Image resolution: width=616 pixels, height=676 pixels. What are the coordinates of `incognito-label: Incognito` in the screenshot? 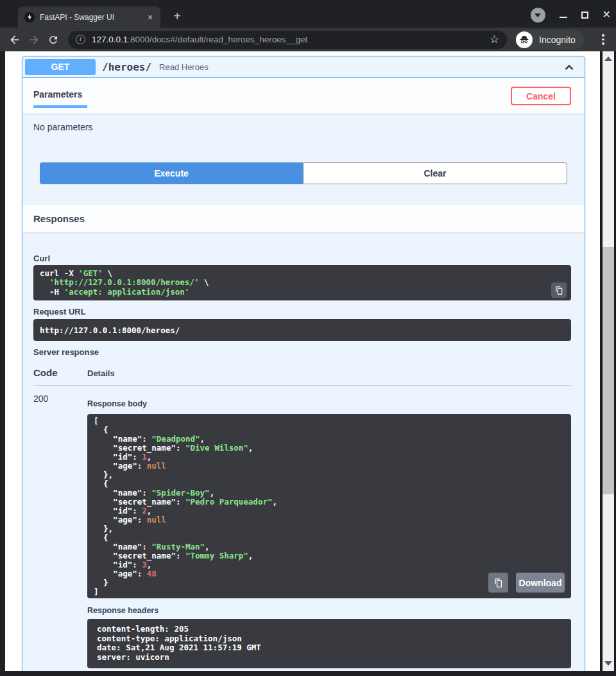 It's located at (557, 40).